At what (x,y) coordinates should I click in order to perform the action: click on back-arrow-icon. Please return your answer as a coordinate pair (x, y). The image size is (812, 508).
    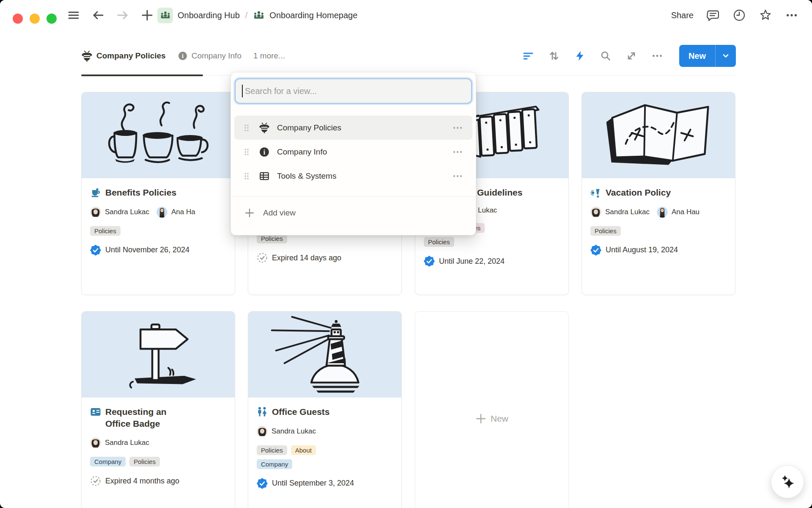
    Looking at the image, I should click on (98, 15).